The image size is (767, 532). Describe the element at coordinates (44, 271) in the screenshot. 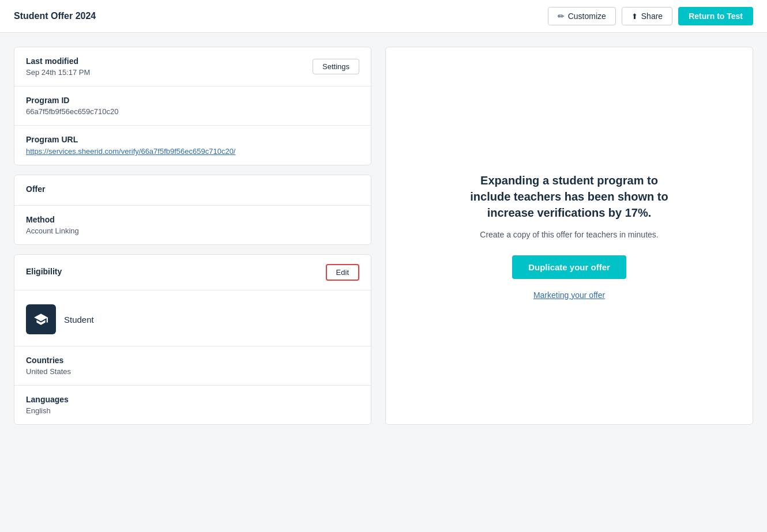

I see `eligibility-label: Eligibility` at that location.